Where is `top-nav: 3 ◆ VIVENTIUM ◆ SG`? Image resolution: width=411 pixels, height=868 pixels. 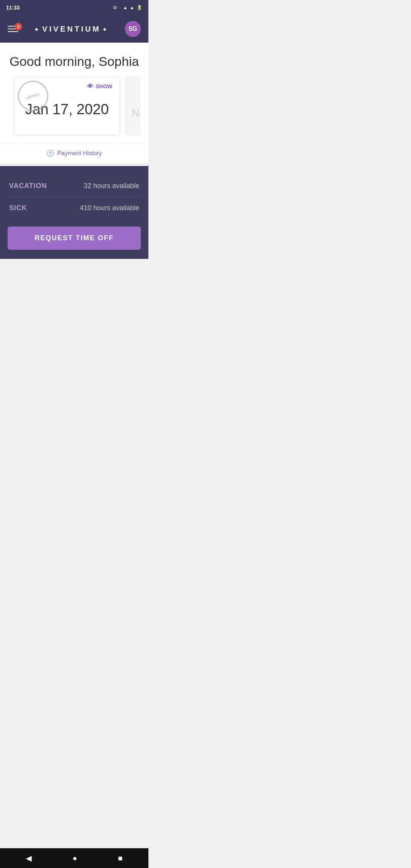 top-nav: 3 ◆ VIVENTIUM ◆ SG is located at coordinates (74, 29).